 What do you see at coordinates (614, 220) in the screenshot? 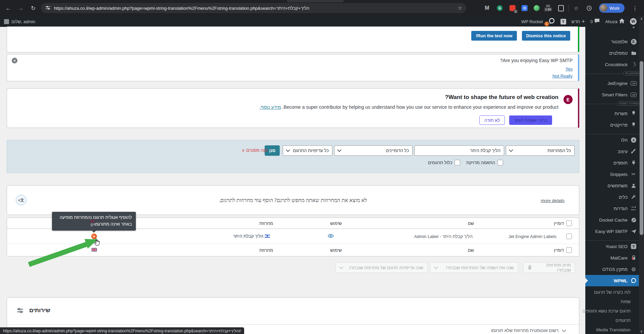
I see `sidebar-item-docket-cache: Docket Cache` at bounding box center [614, 220].